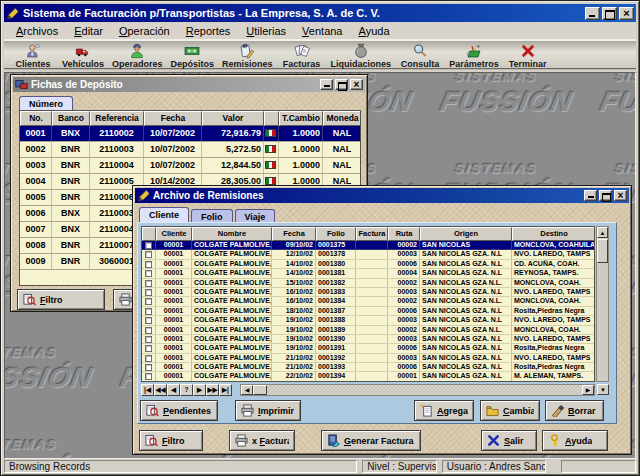  I want to click on nav-button: ▶, so click(200, 390).